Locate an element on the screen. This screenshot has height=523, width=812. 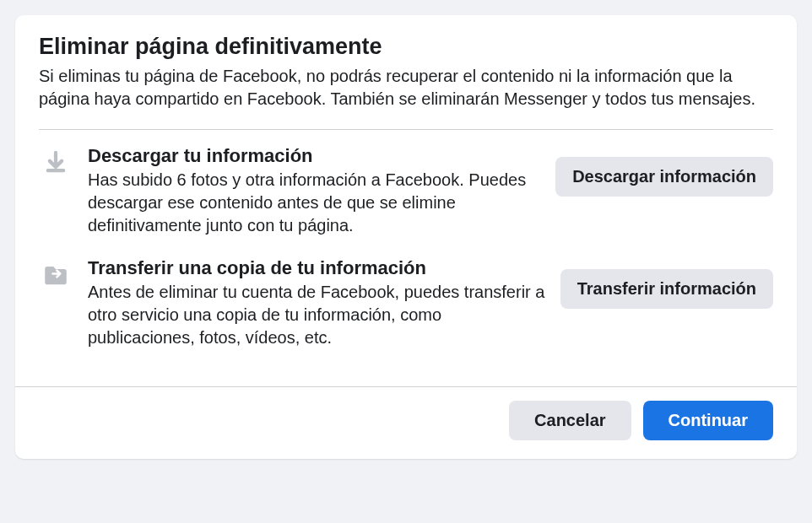
transfer-title: Transferir una copia de tu información is located at coordinates (317, 268).